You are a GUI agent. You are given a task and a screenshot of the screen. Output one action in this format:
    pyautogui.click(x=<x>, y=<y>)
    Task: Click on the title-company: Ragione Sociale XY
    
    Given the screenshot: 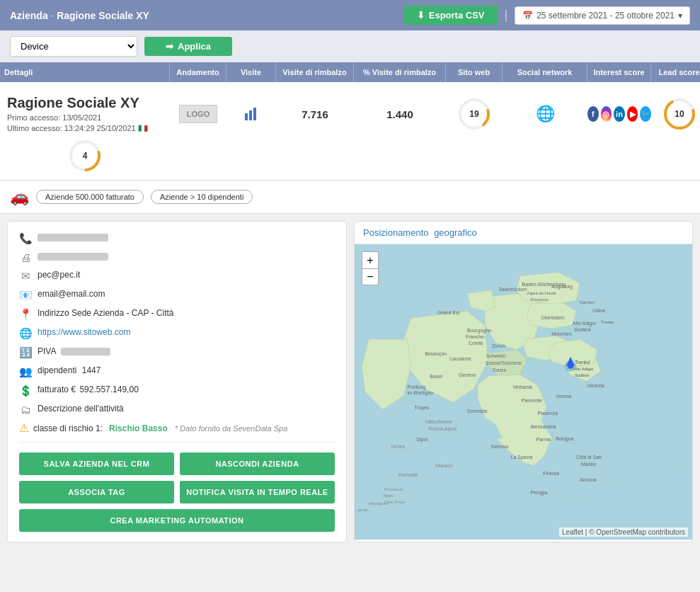 What is the action you would take?
    pyautogui.click(x=103, y=16)
    